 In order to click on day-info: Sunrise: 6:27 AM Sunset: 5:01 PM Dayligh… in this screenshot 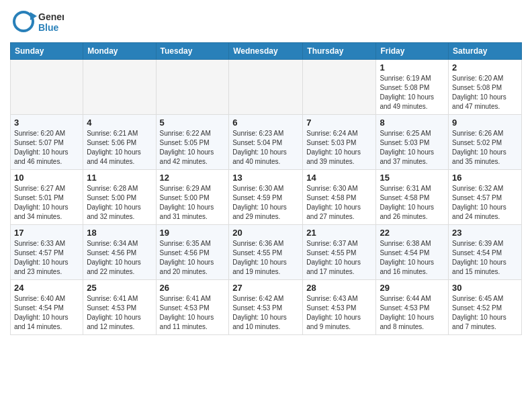, I will do `click(47, 203)`.